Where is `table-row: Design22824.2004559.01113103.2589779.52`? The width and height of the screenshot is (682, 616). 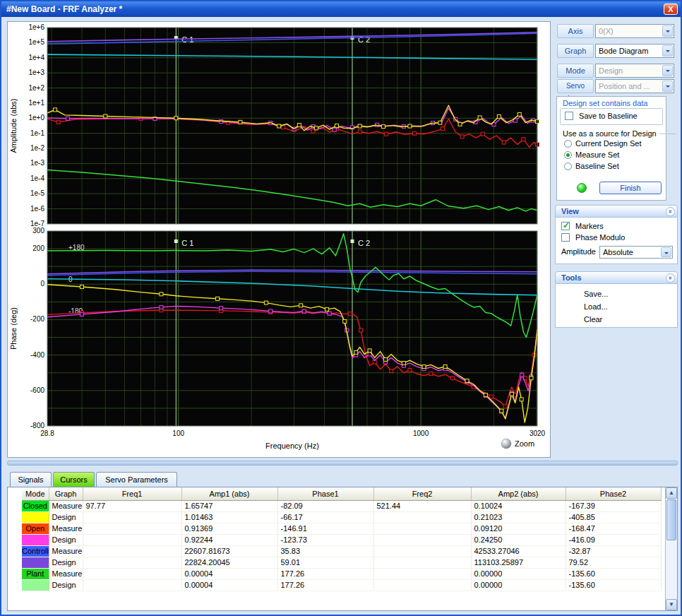
table-row: Design22824.2004559.01113103.2589779.52 is located at coordinates (342, 562).